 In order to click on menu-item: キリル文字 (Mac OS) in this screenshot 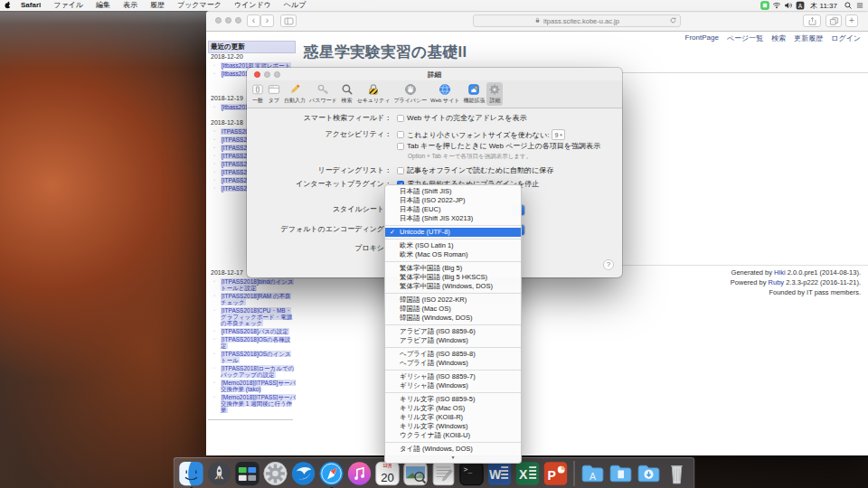, I will do `click(453, 408)`.